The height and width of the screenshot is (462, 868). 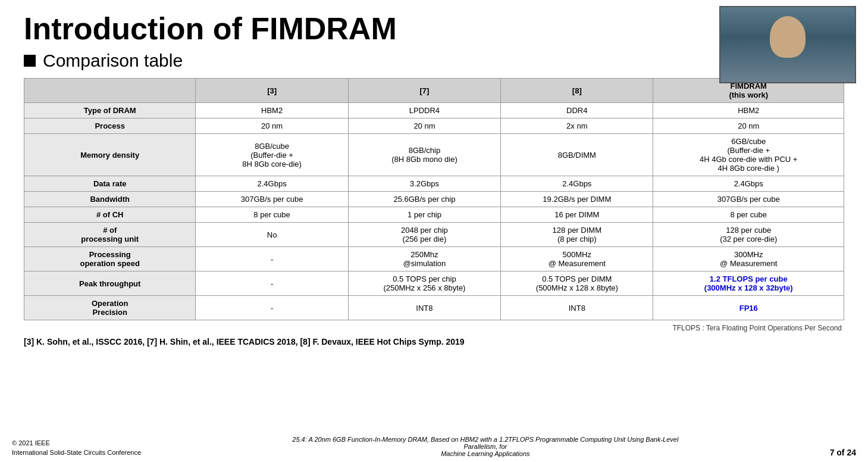 I want to click on table-row: # of processing unitNo2048 per chip (256…, so click(x=434, y=235).